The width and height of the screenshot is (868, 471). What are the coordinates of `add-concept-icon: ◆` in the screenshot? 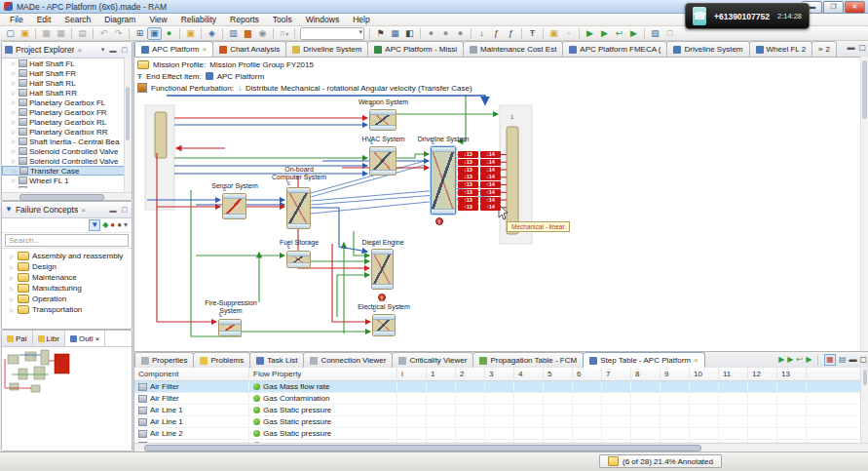 It's located at (105, 225).